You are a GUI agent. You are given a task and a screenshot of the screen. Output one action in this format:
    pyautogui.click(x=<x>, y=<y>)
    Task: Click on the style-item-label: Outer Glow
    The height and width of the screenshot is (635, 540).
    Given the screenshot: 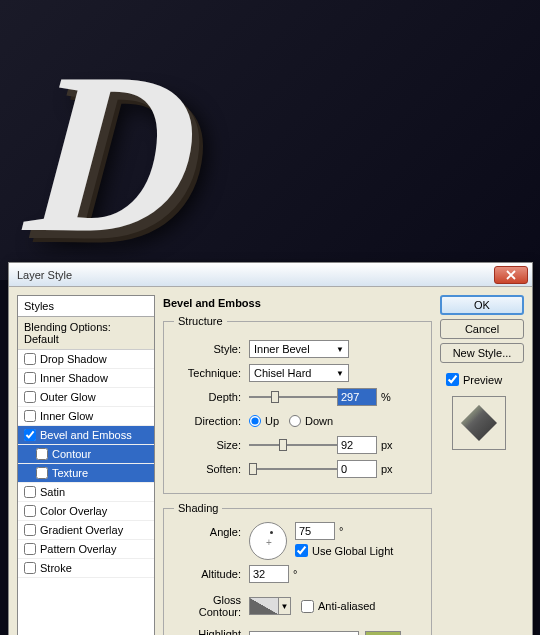 What is the action you would take?
    pyautogui.click(x=68, y=397)
    